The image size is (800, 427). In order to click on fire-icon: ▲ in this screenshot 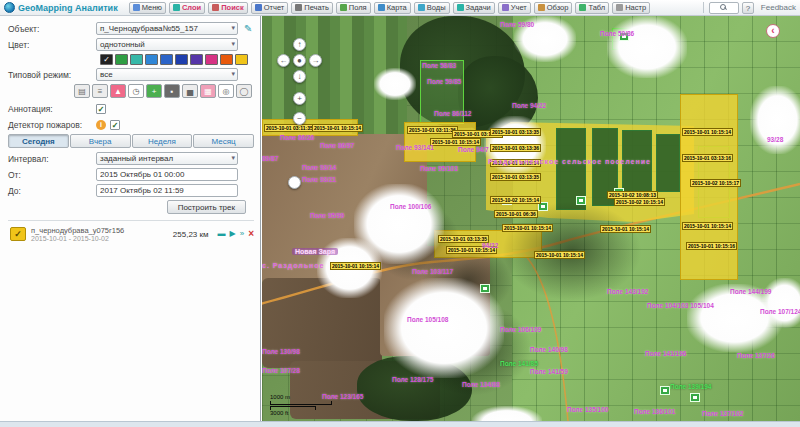, I will do `click(118, 91)`.